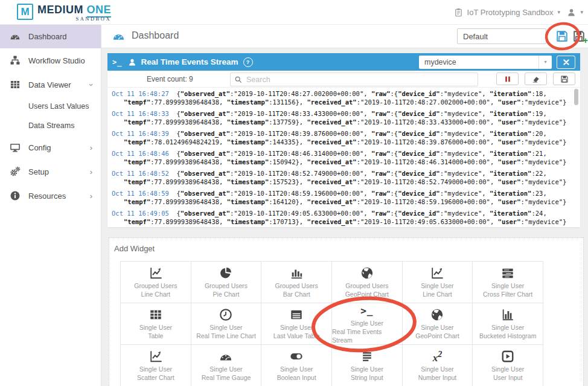 The image size is (588, 386). I want to click on add-widget-title: Add Widget, so click(349, 249).